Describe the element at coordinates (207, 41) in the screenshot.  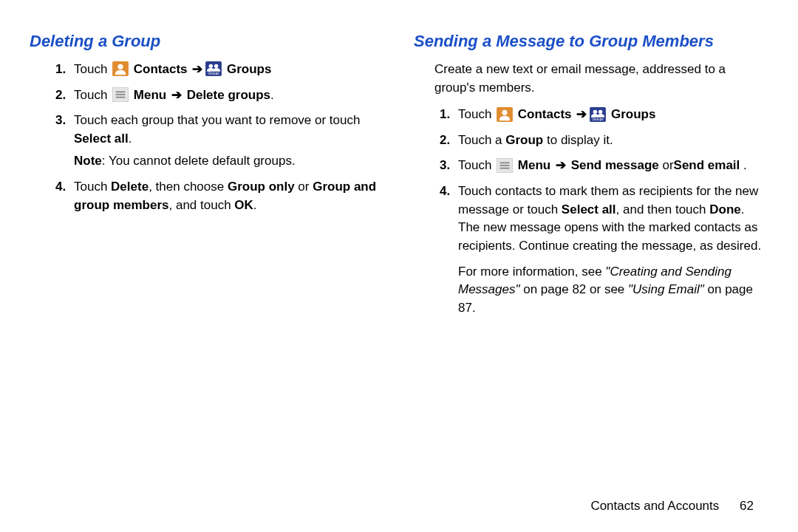
I see `heading-deleting-group: Deleting a Group` at that location.